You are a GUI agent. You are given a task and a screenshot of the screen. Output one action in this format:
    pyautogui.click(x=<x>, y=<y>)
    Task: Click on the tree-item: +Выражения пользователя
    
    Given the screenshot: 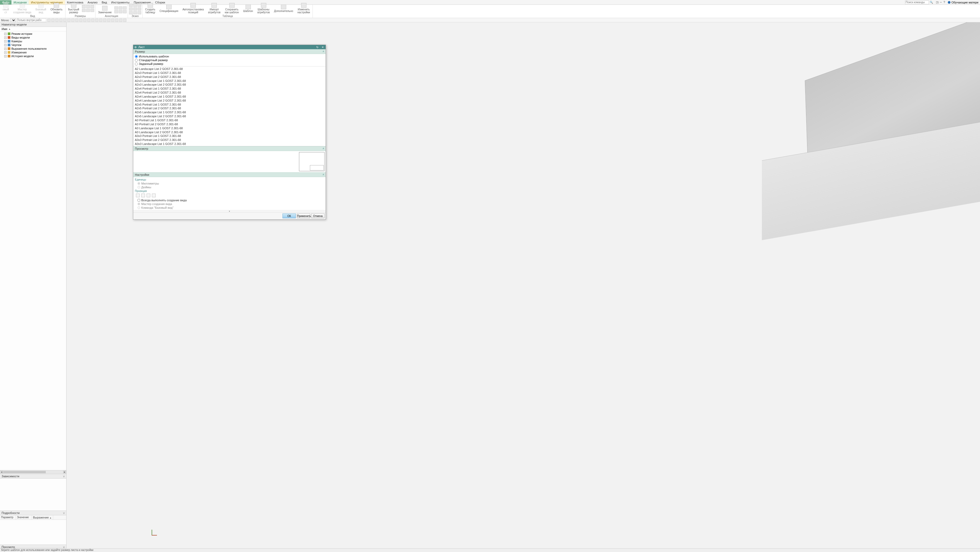 What is the action you would take?
    pyautogui.click(x=33, y=49)
    